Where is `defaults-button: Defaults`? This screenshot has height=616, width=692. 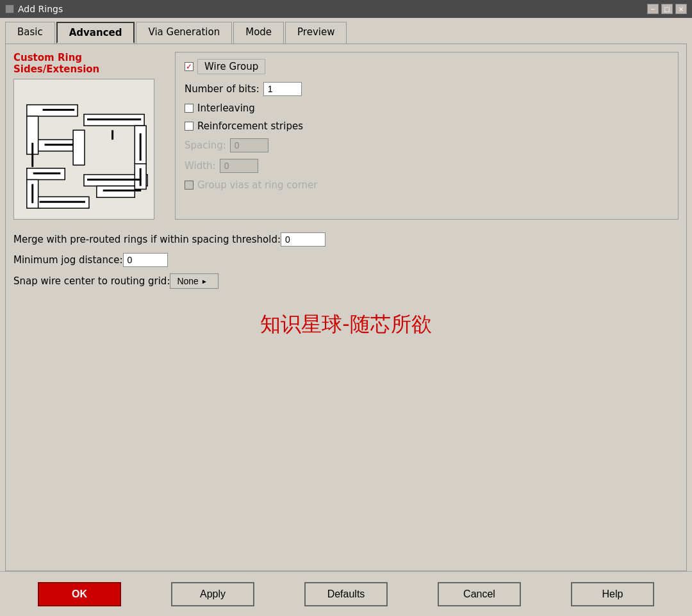 defaults-button: Defaults is located at coordinates (346, 594).